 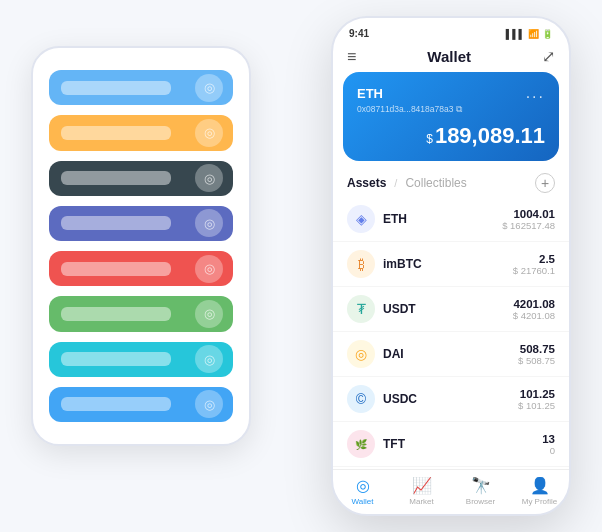 I want to click on tab-bar: ◎Wallet📈Market🔭Browser👤My Profile, so click(x=451, y=492).